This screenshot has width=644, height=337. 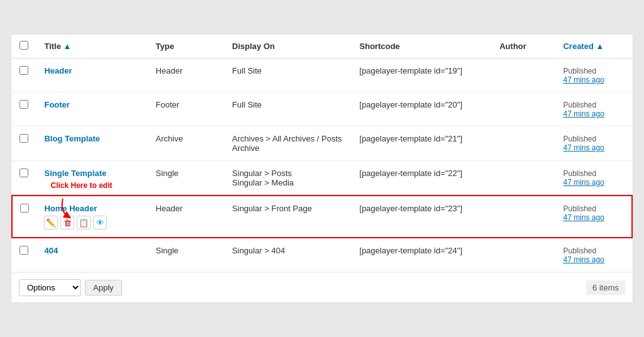 I want to click on title-link: Footer, so click(x=57, y=104).